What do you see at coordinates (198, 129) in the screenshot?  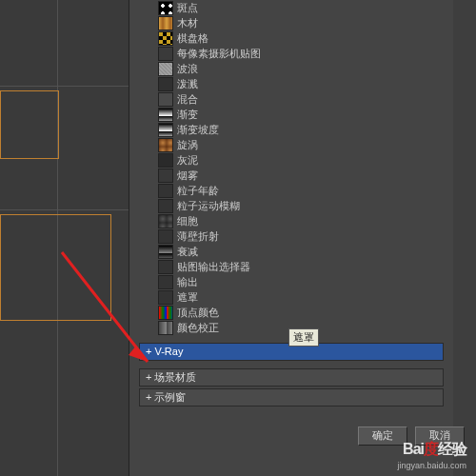 I see `map-item-label: 渐变坡度` at bounding box center [198, 129].